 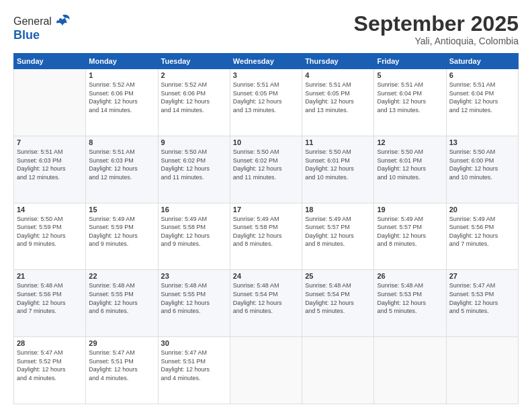 What do you see at coordinates (437, 24) in the screenshot?
I see `main-title: September 2025` at bounding box center [437, 24].